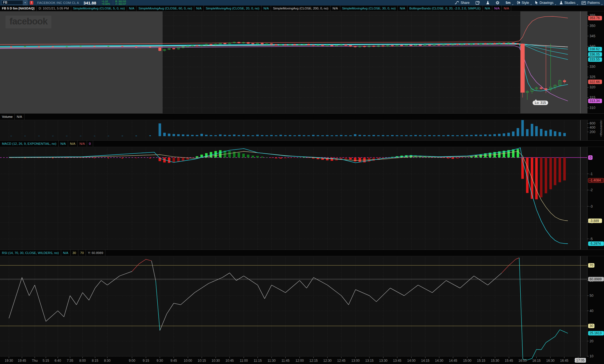 The width and height of the screenshot is (604, 364). I want to click on study-label-segment: SimpleMovingAvg (CLOSE, 200, 0, no), so click(301, 8).